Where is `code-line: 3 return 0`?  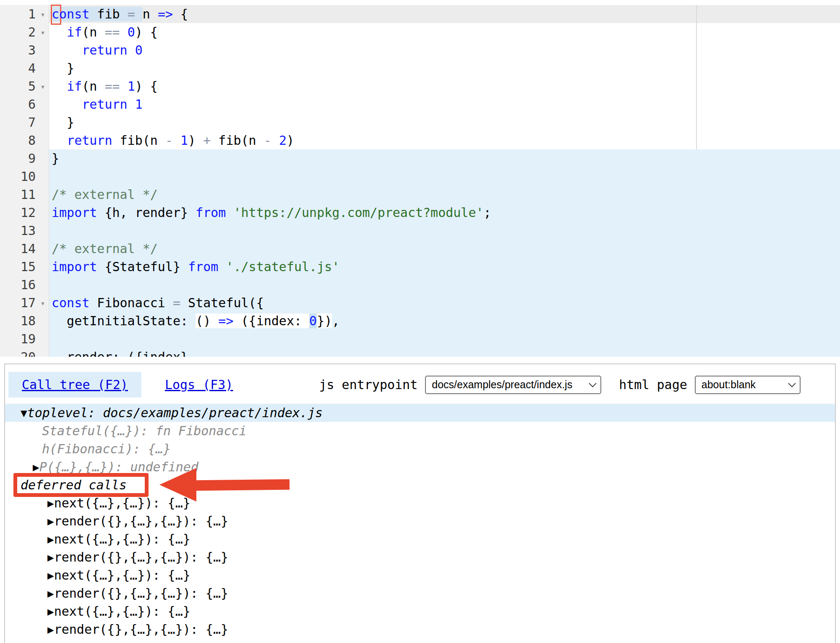 code-line: 3 return 0 is located at coordinates (420, 50).